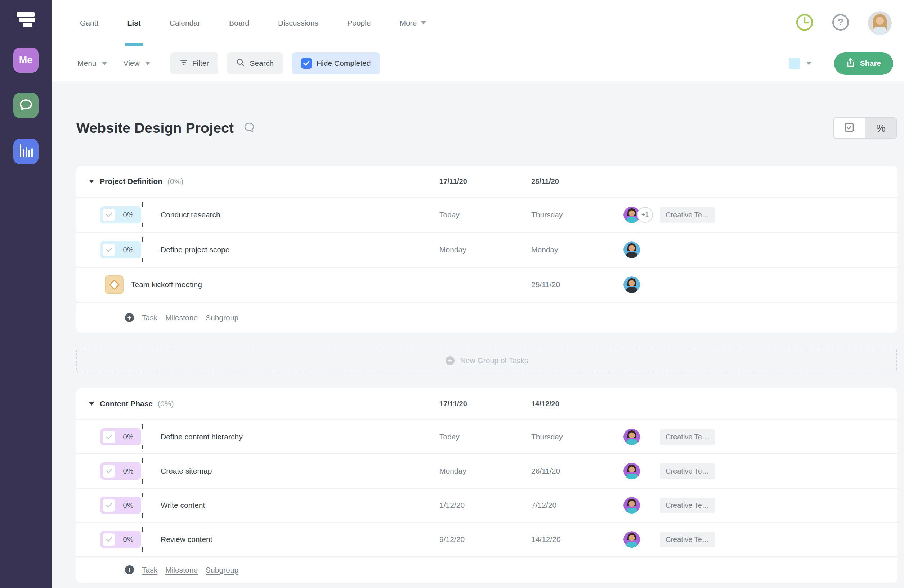  What do you see at coordinates (413, 23) in the screenshot?
I see `tab-more: More` at bounding box center [413, 23].